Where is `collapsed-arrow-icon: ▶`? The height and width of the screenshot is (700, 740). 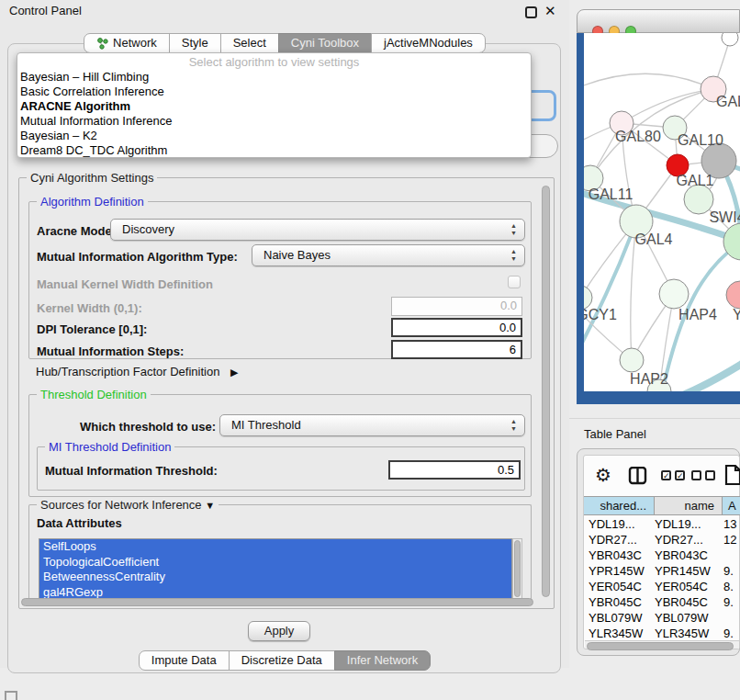
collapsed-arrow-icon: ▶ is located at coordinates (234, 372).